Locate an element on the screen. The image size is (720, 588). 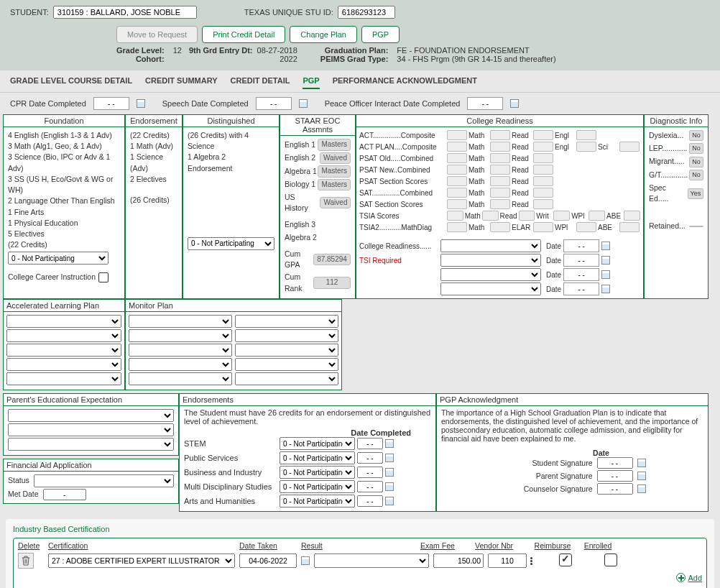
monitor-select-a5 is located at coordinates (180, 379).